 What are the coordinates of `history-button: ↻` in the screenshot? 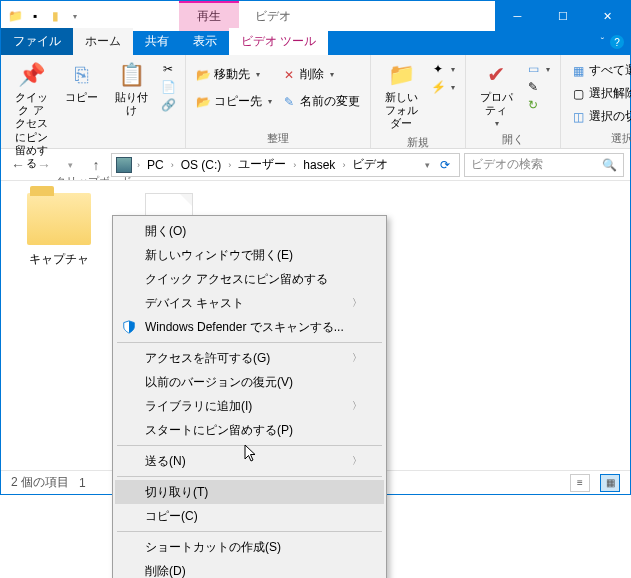 It's located at (538, 105).